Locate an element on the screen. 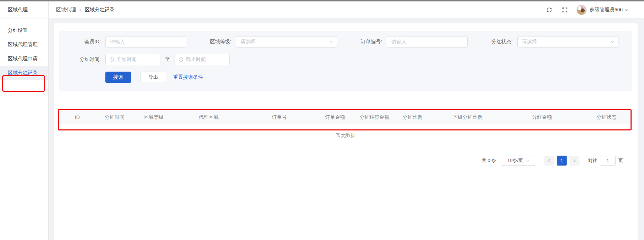 This screenshot has height=240, width=644. filter-row-1: 会员ID: 区域等级: 请选择 订单编号: is located at coordinates (346, 42).